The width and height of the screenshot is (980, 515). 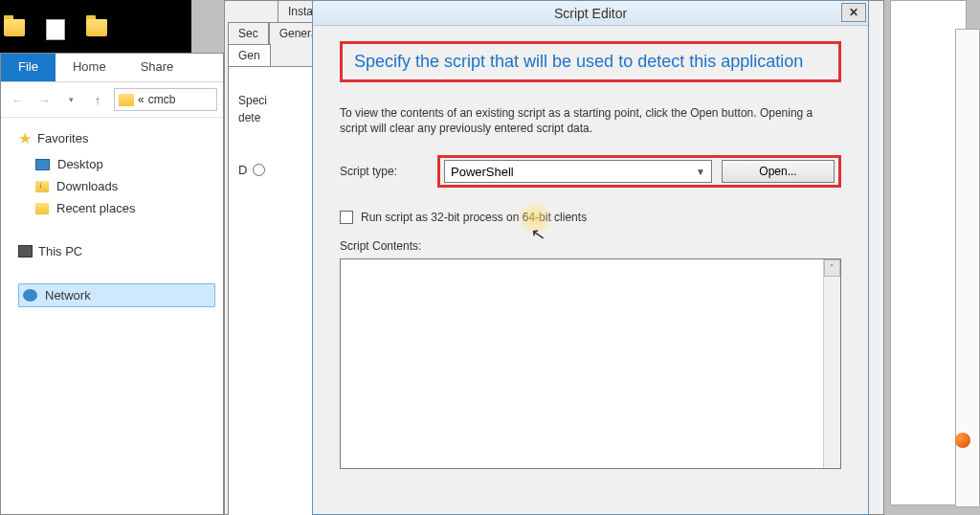 What do you see at coordinates (258, 170) in the screenshot?
I see `radio-icon` at bounding box center [258, 170].